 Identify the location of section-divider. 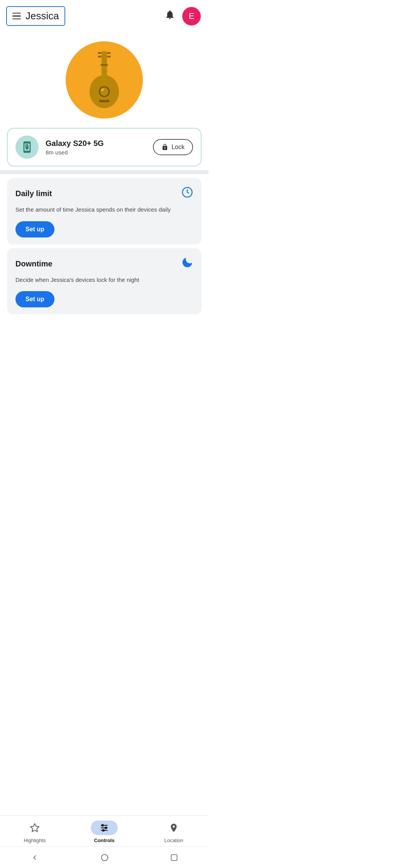
(104, 172).